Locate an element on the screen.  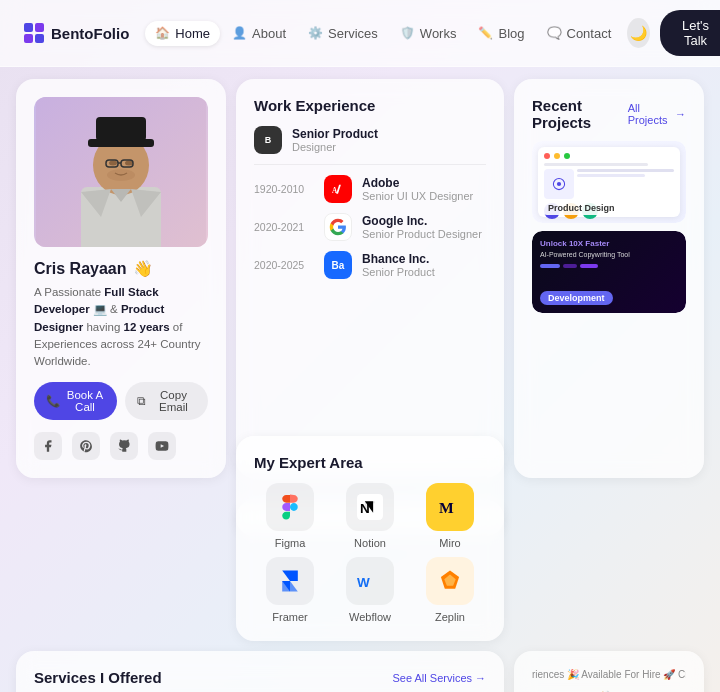
services-icon: ⚙️ is located at coordinates (316, 33).